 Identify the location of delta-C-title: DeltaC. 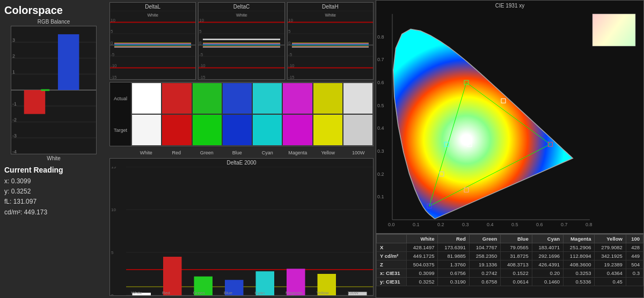
(241, 6).